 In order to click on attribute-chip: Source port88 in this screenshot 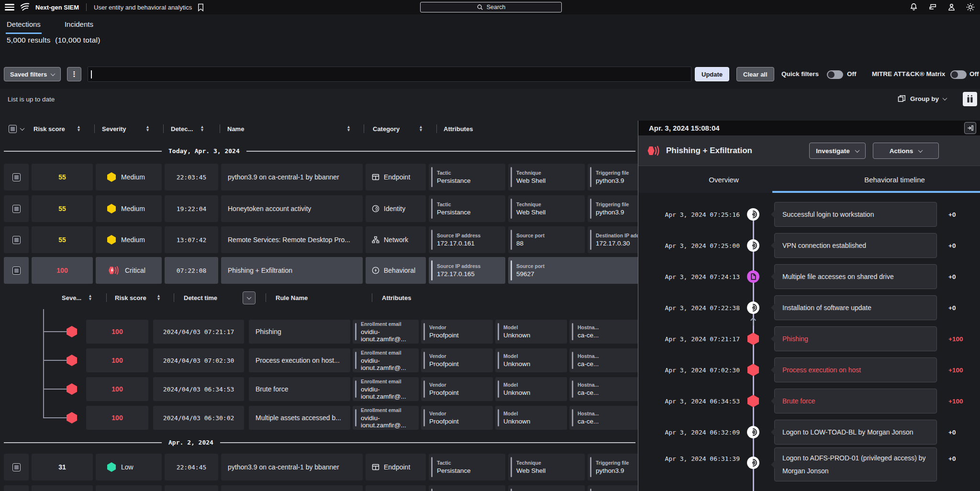, I will do `click(546, 240)`.